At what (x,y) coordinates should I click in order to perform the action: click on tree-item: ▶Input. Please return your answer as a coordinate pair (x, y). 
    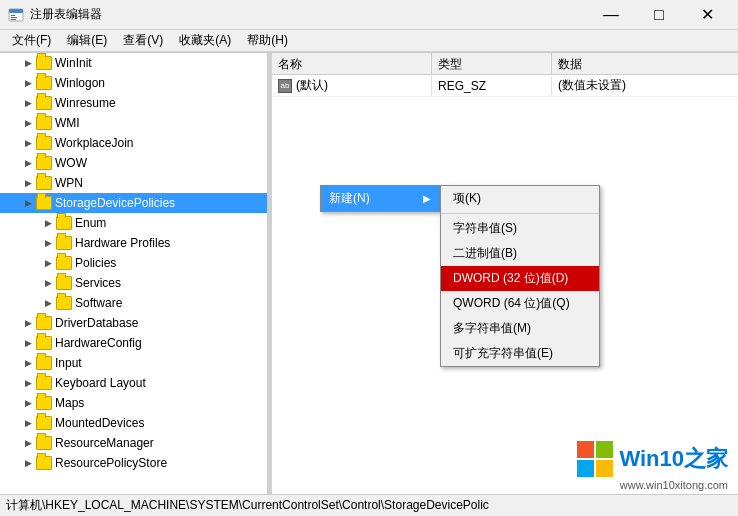
    Looking at the image, I should click on (134, 363).